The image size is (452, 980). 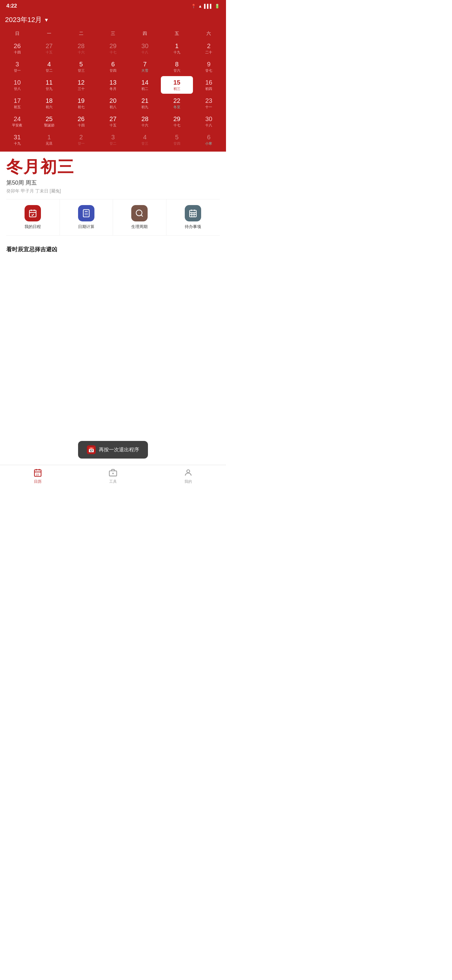 I want to click on day-number: 7, so click(x=145, y=64).